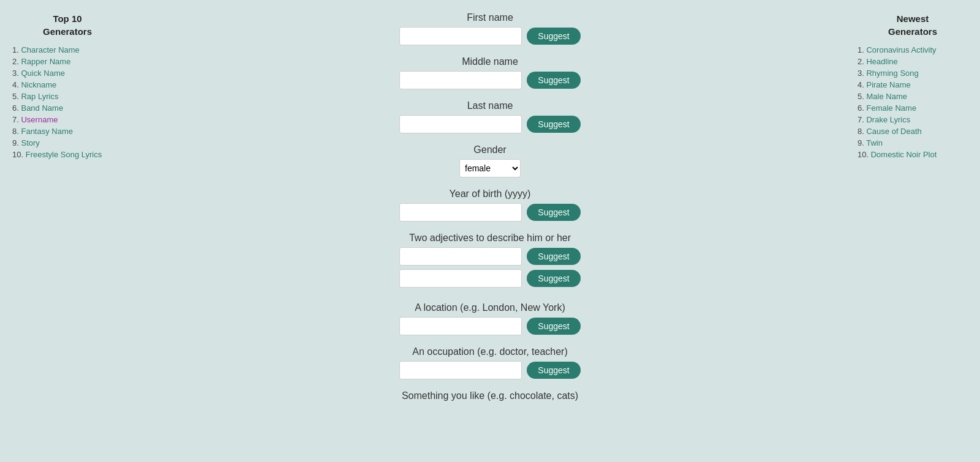  What do you see at coordinates (913, 231) in the screenshot?
I see `sidebar-right: NewestGenerators 1. Coronavirus Activity…` at bounding box center [913, 231].